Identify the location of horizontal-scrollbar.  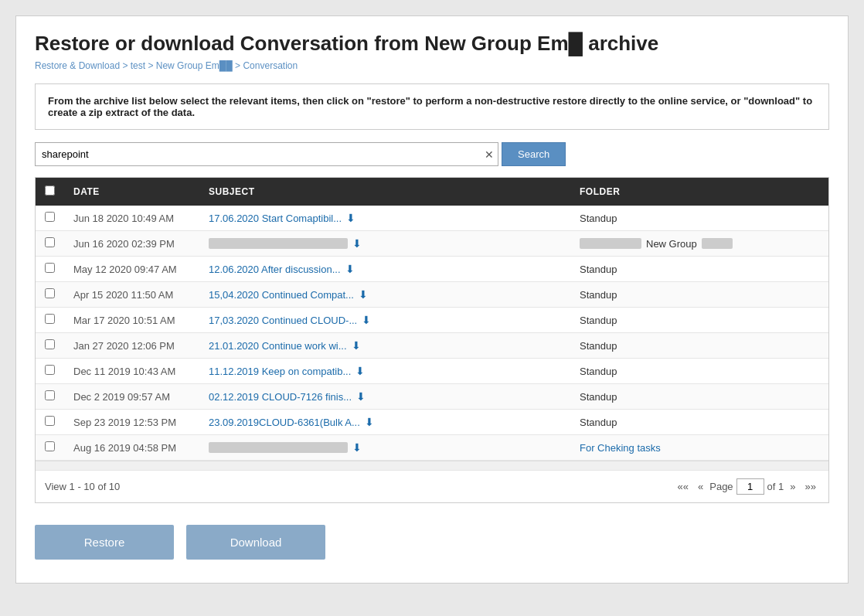
(432, 465).